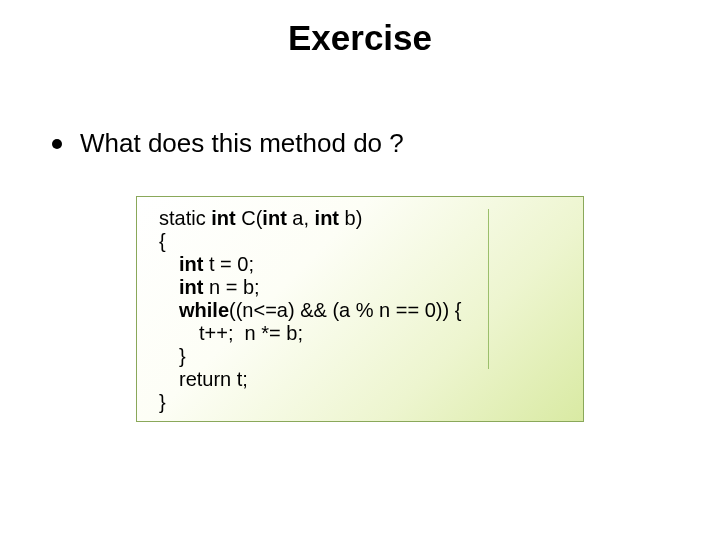  I want to click on code-line-3: int t = 0;, so click(364, 264).